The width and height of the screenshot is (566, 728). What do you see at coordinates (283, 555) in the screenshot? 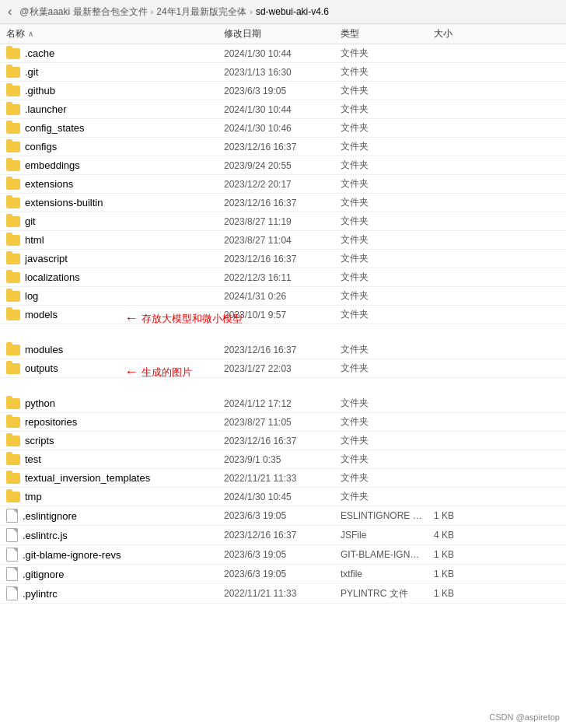
I see `file-row: .git-blame-ignore-revs2023/6/3 19:05GIT-…` at bounding box center [283, 555].